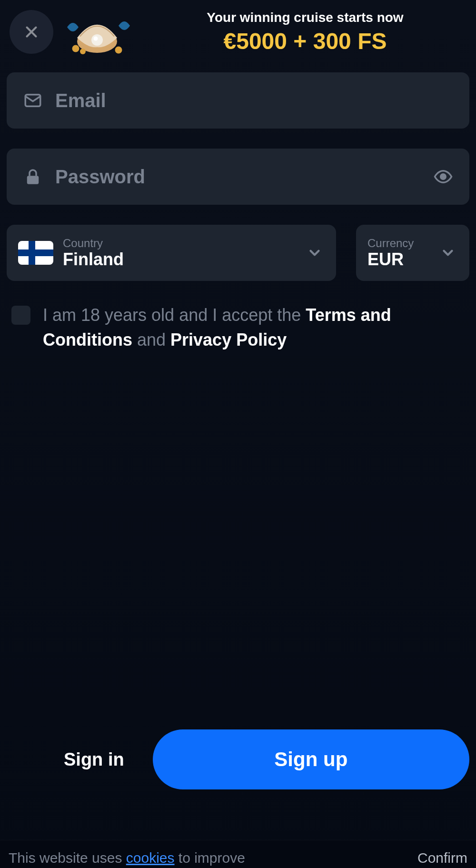 The height and width of the screenshot is (868, 476). What do you see at coordinates (31, 32) in the screenshot?
I see `close-icon` at bounding box center [31, 32].